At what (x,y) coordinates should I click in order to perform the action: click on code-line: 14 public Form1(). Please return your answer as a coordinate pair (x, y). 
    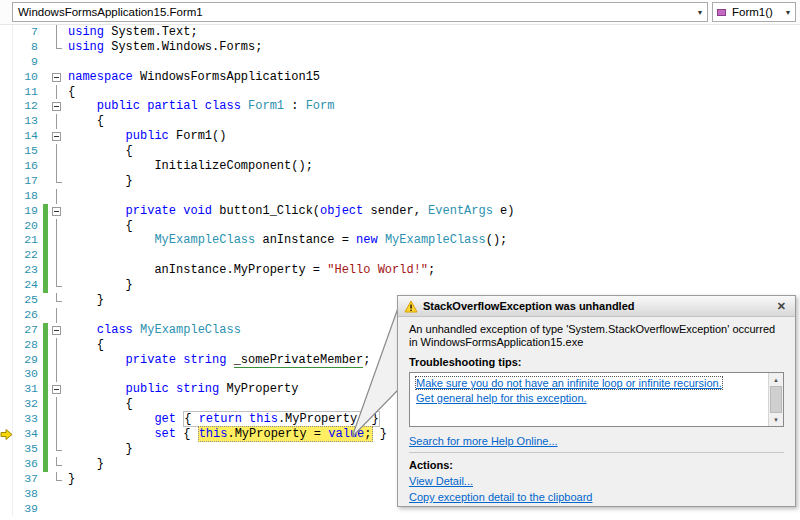
    Looking at the image, I should click on (400, 136).